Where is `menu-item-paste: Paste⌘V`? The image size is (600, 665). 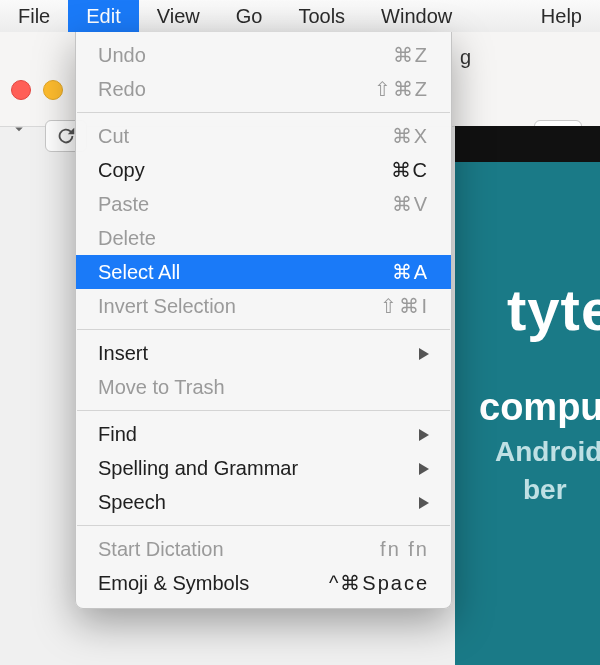 menu-item-paste: Paste⌘V is located at coordinates (264, 204).